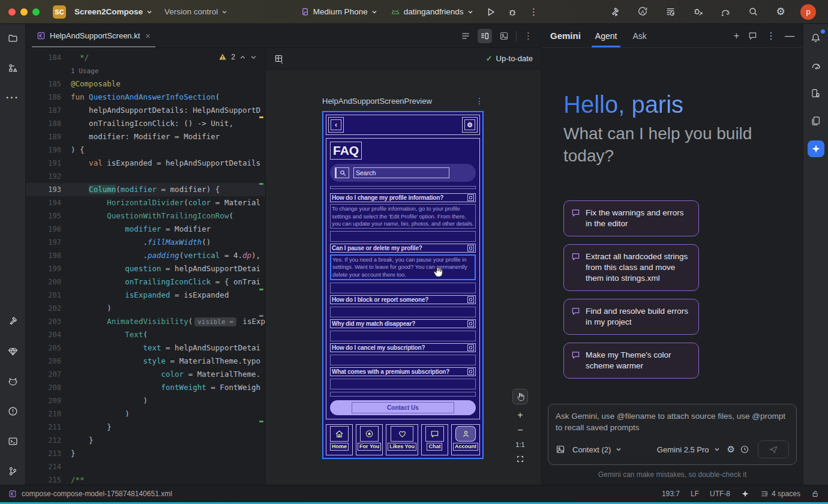  Describe the element at coordinates (166, 440) in the screenshot. I see `code-text: }` at that location.